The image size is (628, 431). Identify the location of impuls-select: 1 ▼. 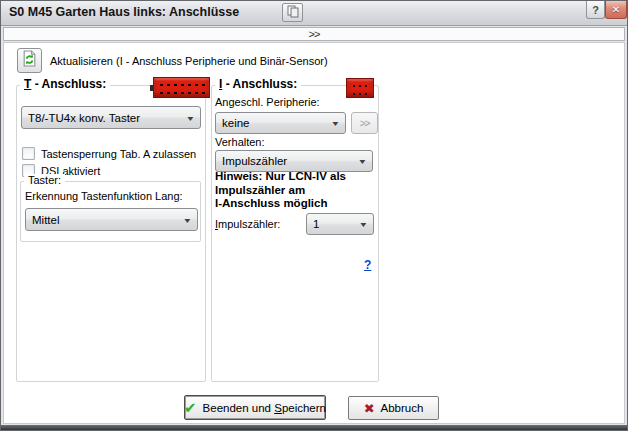
(340, 224).